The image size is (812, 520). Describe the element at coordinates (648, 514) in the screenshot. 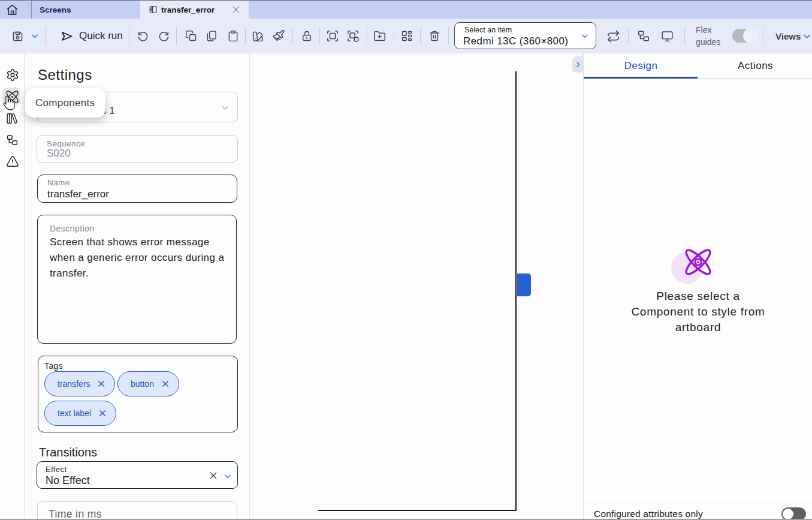

I see `configured-attributes-label: Configured attributes only` at that location.